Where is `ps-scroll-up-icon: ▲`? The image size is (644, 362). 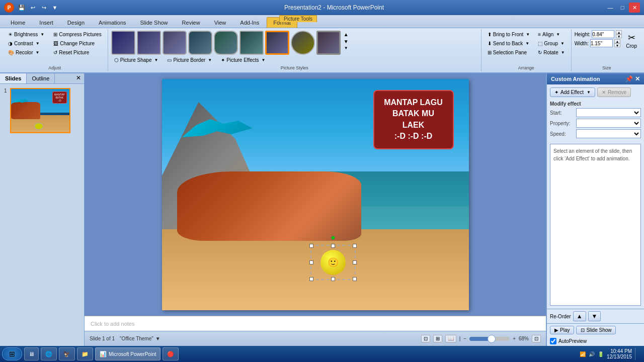
ps-scroll-up-icon: ▲ is located at coordinates (346, 34).